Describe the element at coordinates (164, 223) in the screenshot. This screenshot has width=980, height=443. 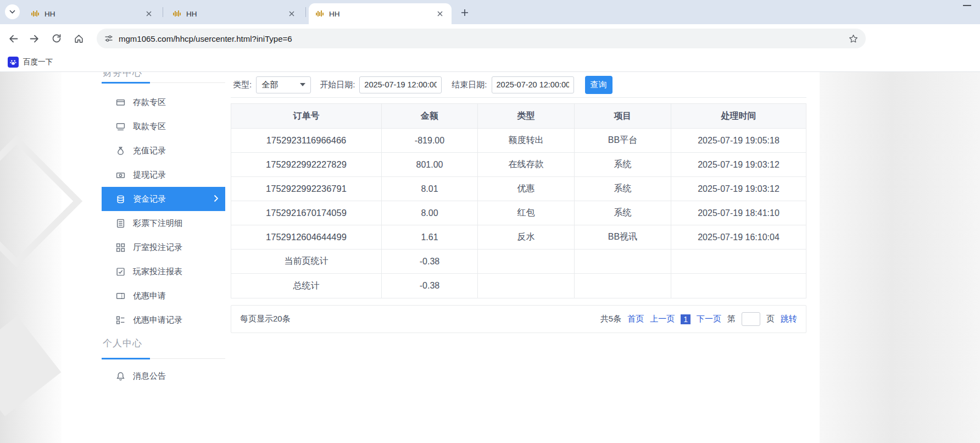
I see `sidebar-item-lottery-bet-details: 彩票下注明细` at that location.